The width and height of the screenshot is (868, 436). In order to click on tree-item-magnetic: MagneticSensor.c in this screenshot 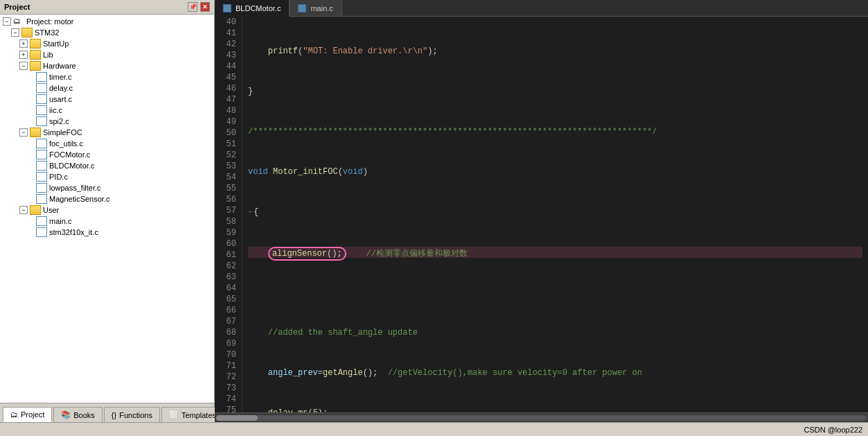, I will do `click(107, 199)`.